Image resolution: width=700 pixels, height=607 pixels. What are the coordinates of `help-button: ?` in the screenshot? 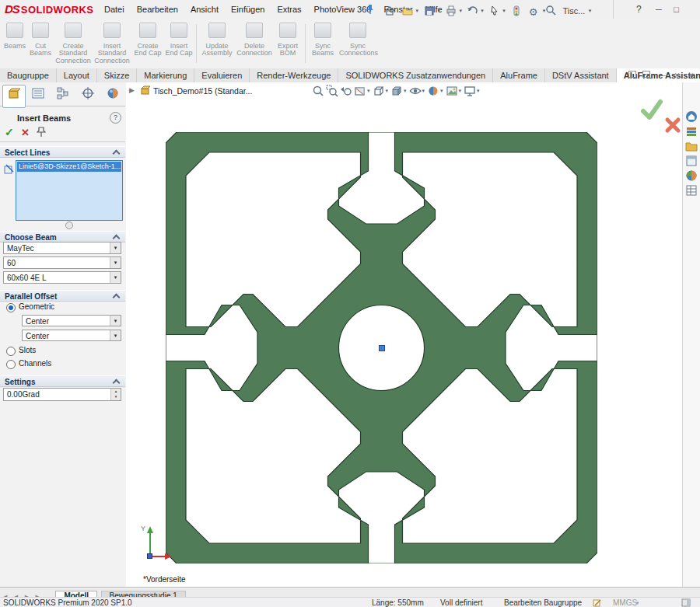 It's located at (639, 9).